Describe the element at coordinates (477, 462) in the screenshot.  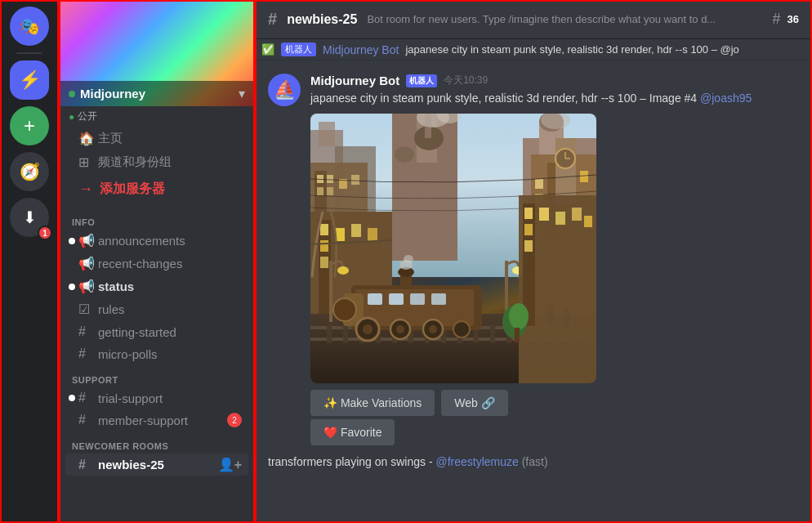
I see `bottom-message-user: @freestylemuze` at that location.